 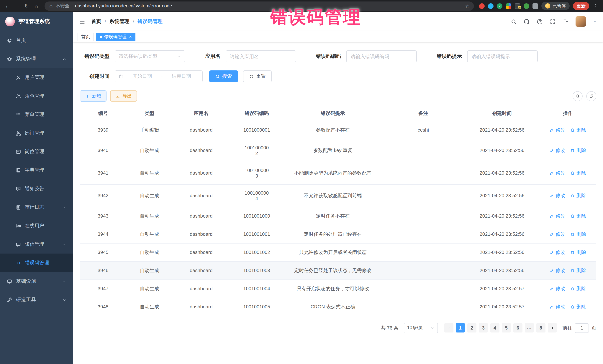 I want to click on reset-button: 重置, so click(x=257, y=76).